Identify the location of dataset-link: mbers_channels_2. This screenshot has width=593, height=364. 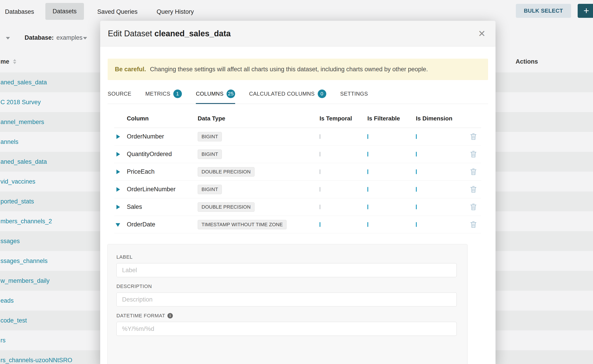
(26, 221).